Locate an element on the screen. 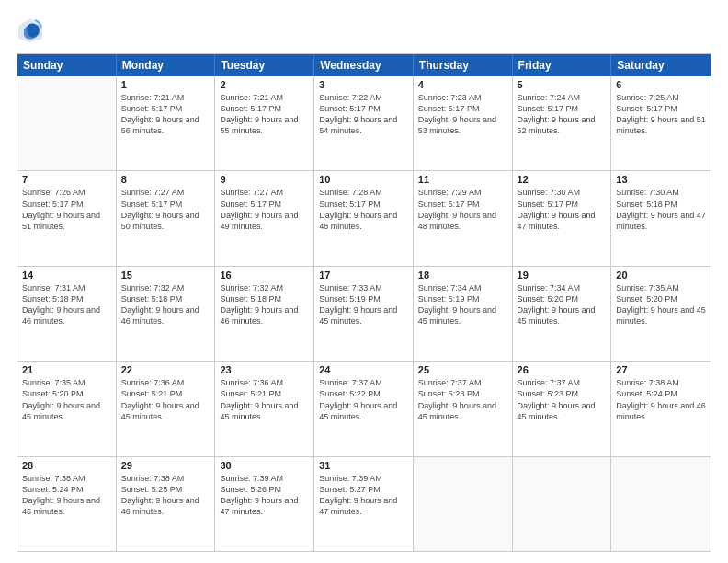  calendar-cell: 4Sunrise: 7:23 AMSunset: 5:17 PMDaylight… is located at coordinates (463, 123).